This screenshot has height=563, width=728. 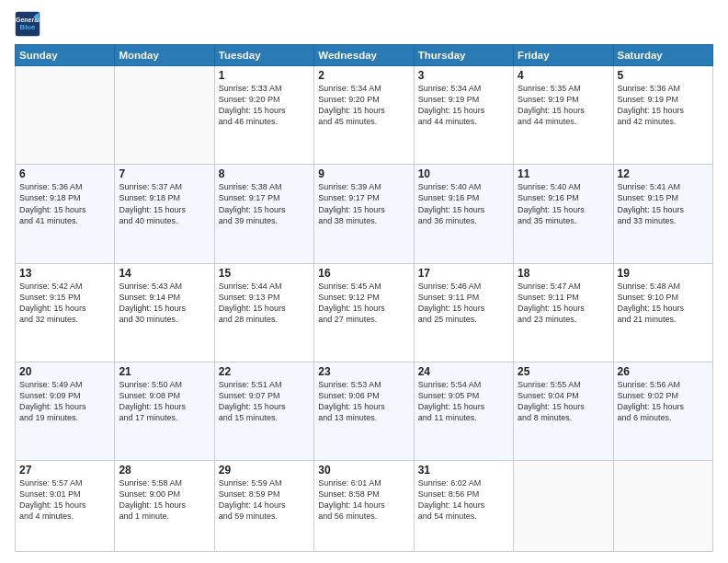 What do you see at coordinates (663, 116) in the screenshot?
I see `calendar-cell: 5Sunrise: 5:36 AM Sunset: 9:19 PM Daylig…` at bounding box center [663, 116].